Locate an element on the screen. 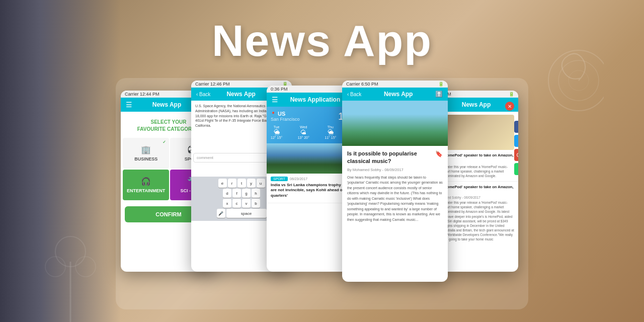  entertainment-icon: 🎧 is located at coordinates (146, 181).